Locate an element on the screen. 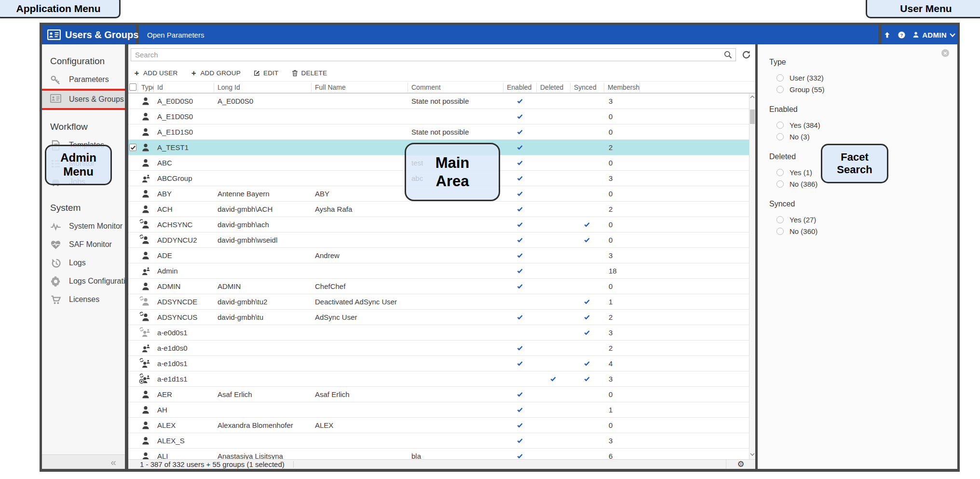 This screenshot has width=980, height=479. table-row: ADE Andrew 3 is located at coordinates (439, 256).